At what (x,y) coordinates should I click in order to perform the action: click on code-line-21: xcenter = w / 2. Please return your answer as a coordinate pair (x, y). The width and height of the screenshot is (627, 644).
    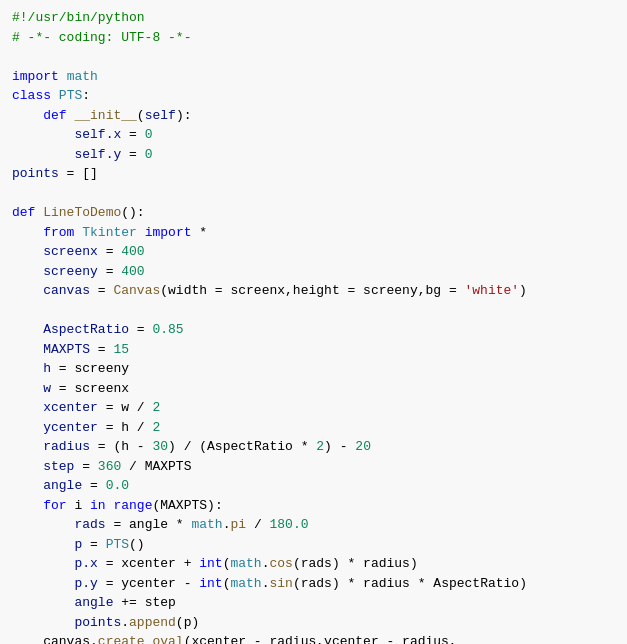
    Looking at the image, I should click on (314, 408).